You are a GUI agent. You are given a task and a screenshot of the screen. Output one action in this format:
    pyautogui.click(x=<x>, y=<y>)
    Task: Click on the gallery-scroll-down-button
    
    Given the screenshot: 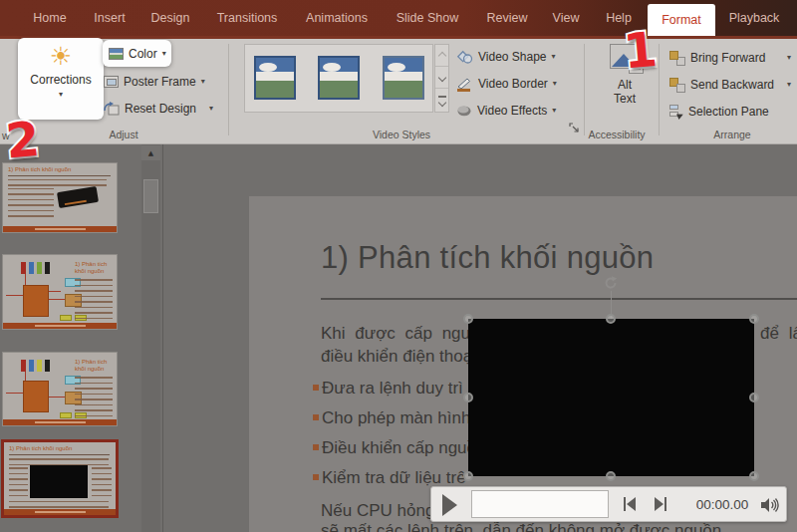 What is the action you would take?
    pyautogui.click(x=442, y=78)
    